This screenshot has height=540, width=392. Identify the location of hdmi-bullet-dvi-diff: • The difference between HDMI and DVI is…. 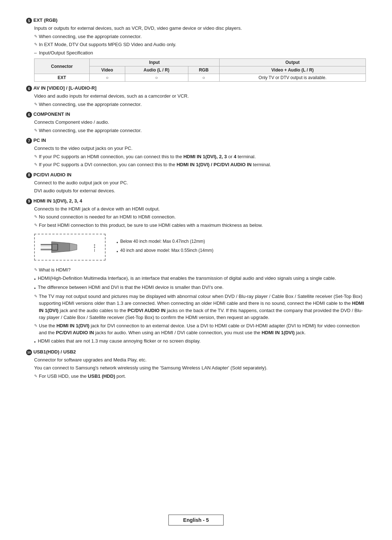
(200, 288).